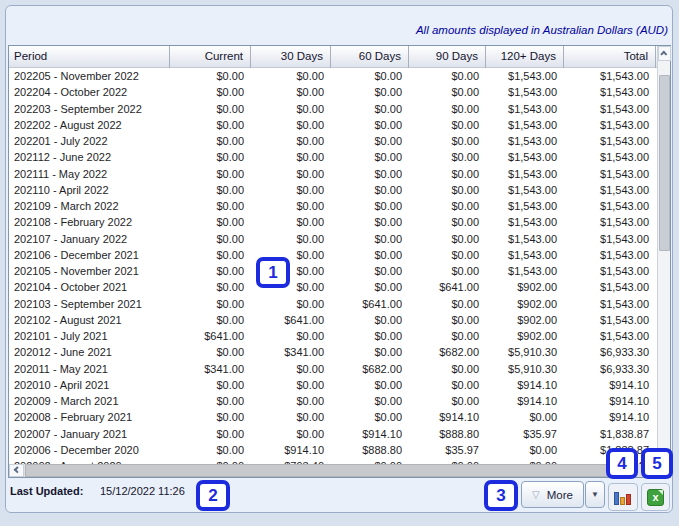 This screenshot has width=679, height=526. Describe the element at coordinates (90, 57) in the screenshot. I see `column-header-period: Period` at that location.